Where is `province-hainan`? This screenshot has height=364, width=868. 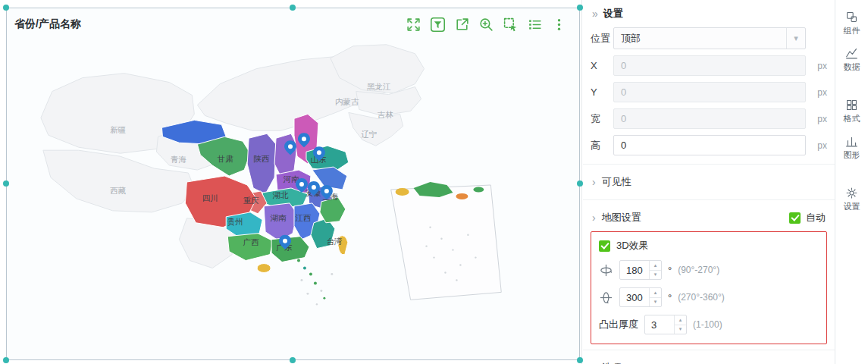 province-hainan is located at coordinates (264, 268).